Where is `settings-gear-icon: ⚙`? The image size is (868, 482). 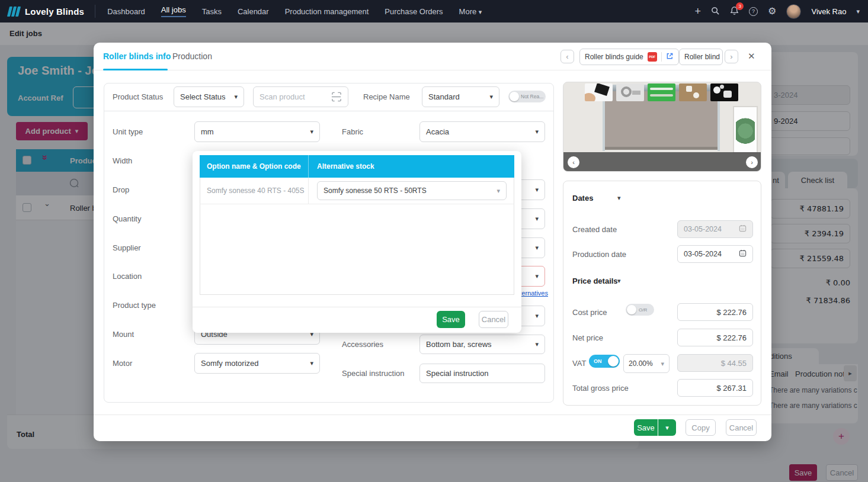
settings-gear-icon: ⚙ is located at coordinates (772, 11).